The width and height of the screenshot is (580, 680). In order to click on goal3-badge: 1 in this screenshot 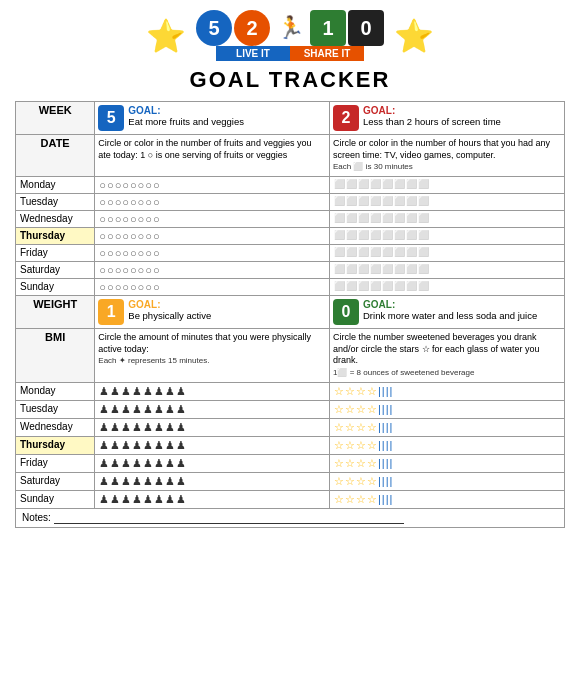, I will do `click(111, 312)`.